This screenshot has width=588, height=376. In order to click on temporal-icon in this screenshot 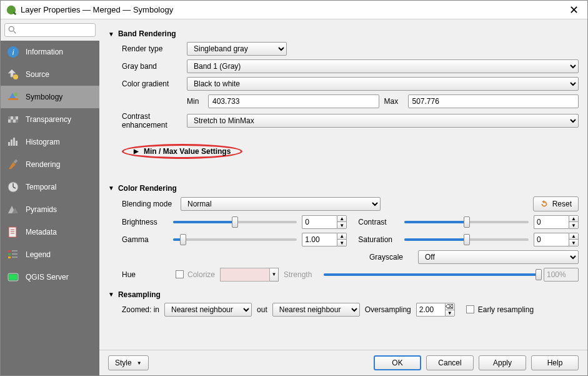, I will do `click(13, 187)`.